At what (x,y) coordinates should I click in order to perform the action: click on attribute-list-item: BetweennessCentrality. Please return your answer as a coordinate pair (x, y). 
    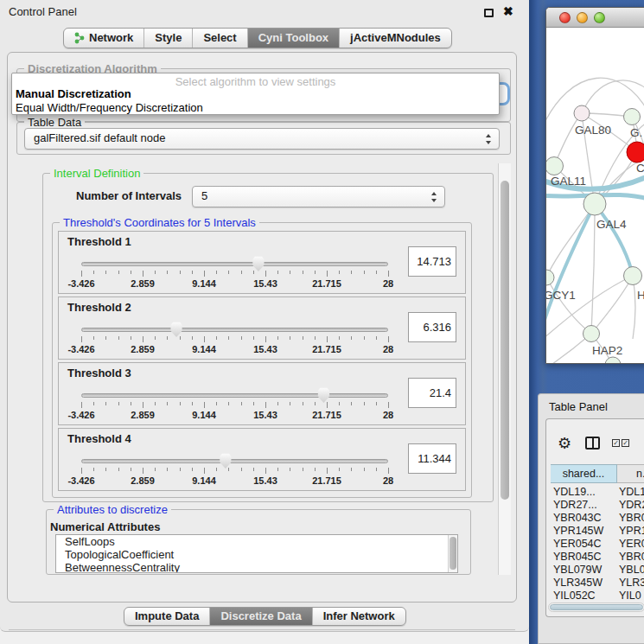
    Looking at the image, I should click on (257, 567).